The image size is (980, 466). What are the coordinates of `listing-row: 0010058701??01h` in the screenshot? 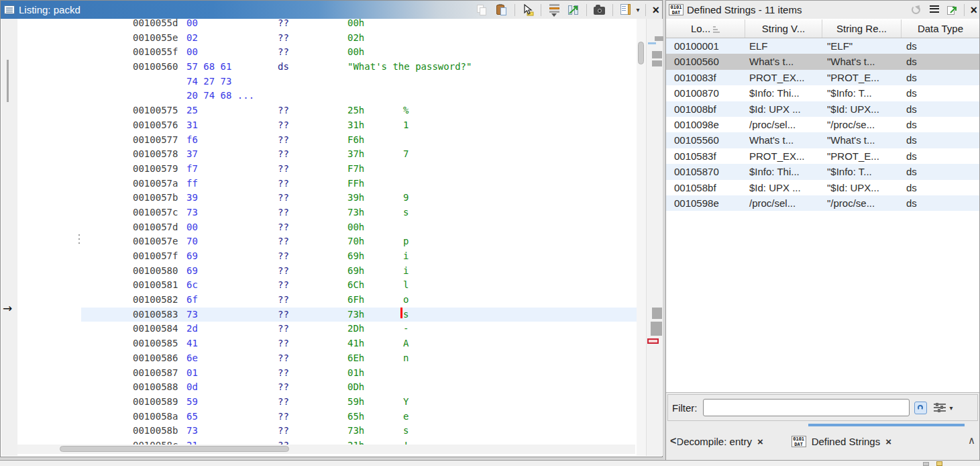 It's located at (327, 373).